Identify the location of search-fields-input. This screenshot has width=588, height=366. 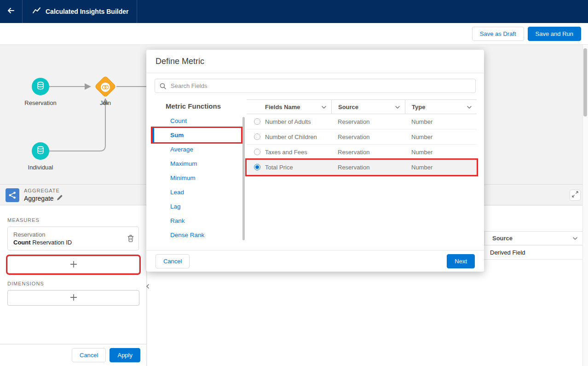
(315, 86).